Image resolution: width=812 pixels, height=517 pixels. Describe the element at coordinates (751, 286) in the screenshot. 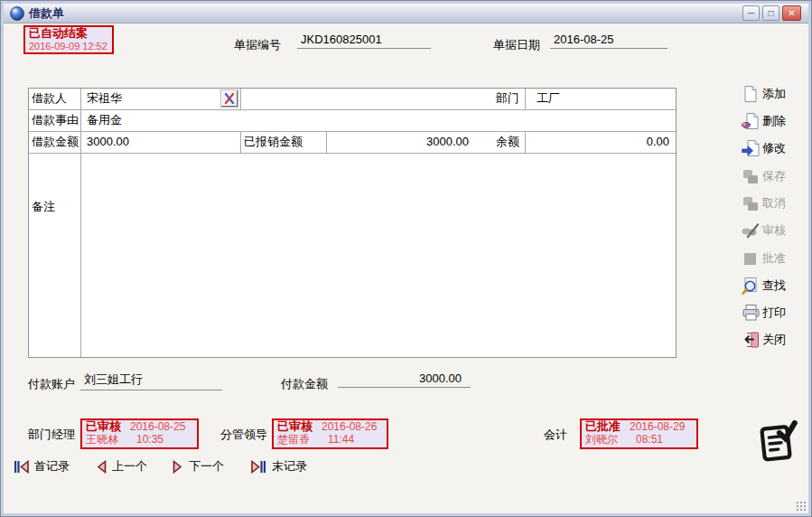

I see `search-icon` at that location.